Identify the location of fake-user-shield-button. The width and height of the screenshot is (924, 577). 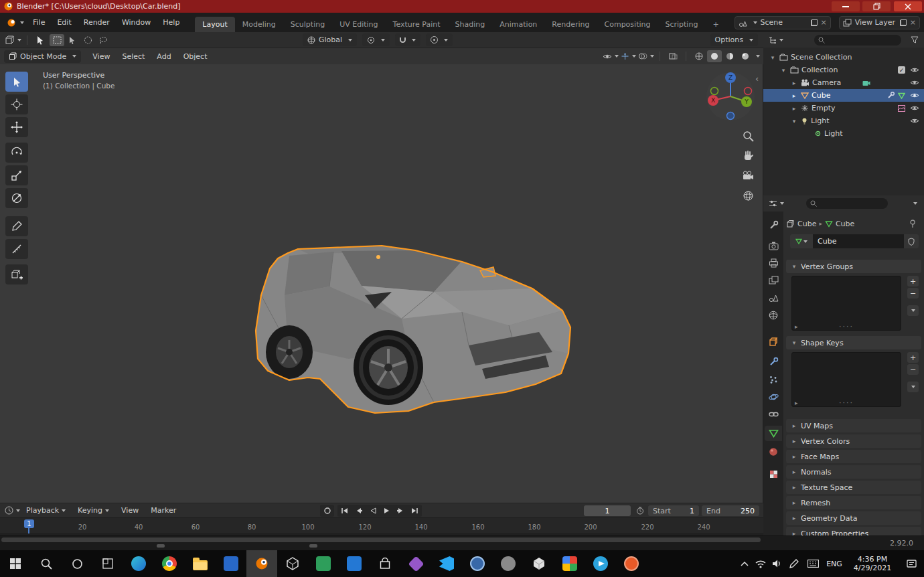
(911, 241).